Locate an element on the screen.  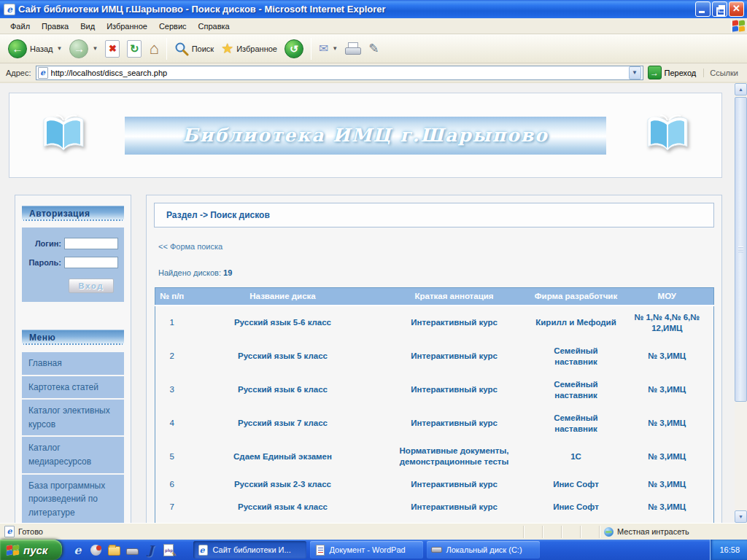
menubar-item: Справка is located at coordinates (214, 26).